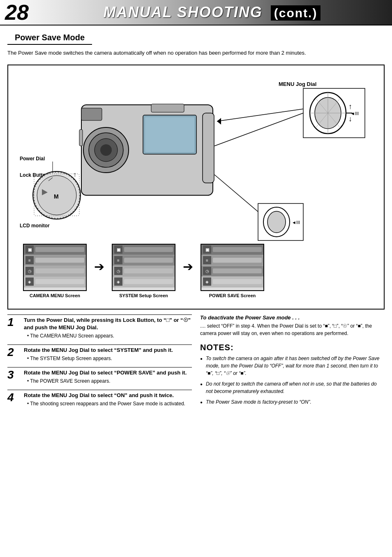 The height and width of the screenshot is (557, 392). Describe the element at coordinates (99, 266) in the screenshot. I see `arrow-1: ➔` at that location.